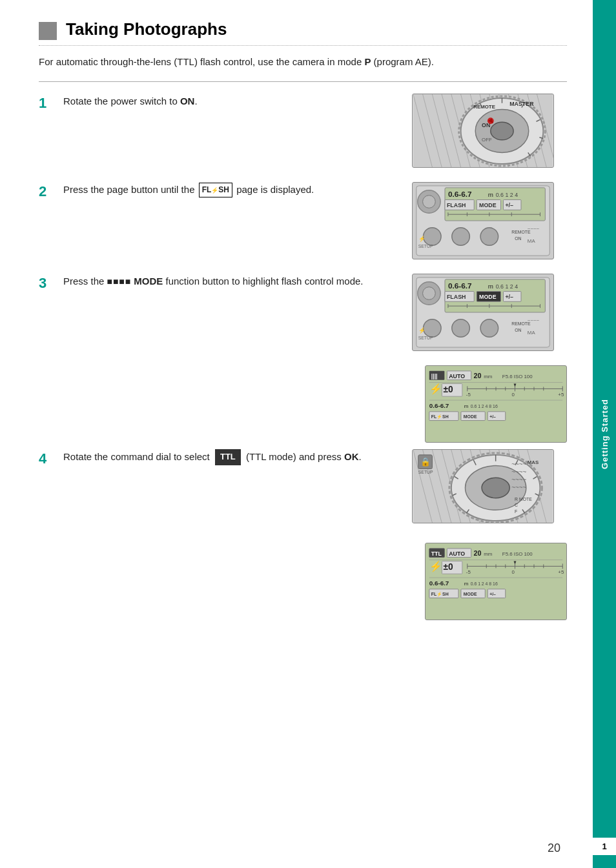 The height and width of the screenshot is (868, 616). Describe the element at coordinates (263, 281) in the screenshot. I see `step-3-text2: function button to highlight flash contr…` at that location.